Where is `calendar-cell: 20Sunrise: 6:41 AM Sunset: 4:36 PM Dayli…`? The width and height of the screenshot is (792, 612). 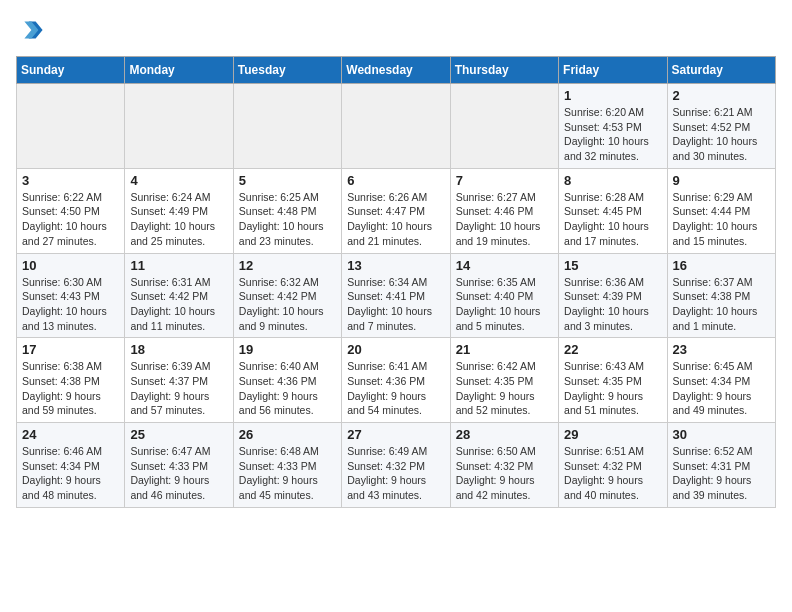
calendar-cell: 20Sunrise: 6:41 AM Sunset: 4:36 PM Dayli… is located at coordinates (396, 380).